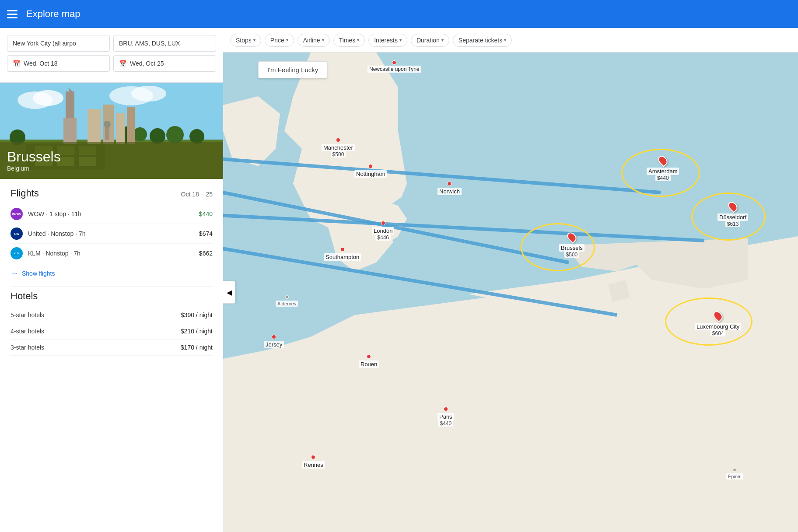 This screenshot has height=532, width=798. I want to click on paris-label: Paris, so click(446, 416).